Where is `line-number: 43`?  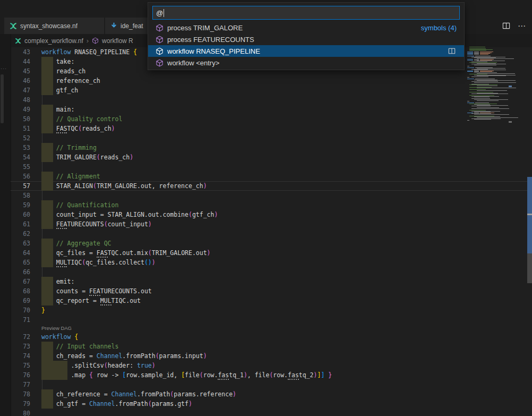
line-number: 43 is located at coordinates (20, 52).